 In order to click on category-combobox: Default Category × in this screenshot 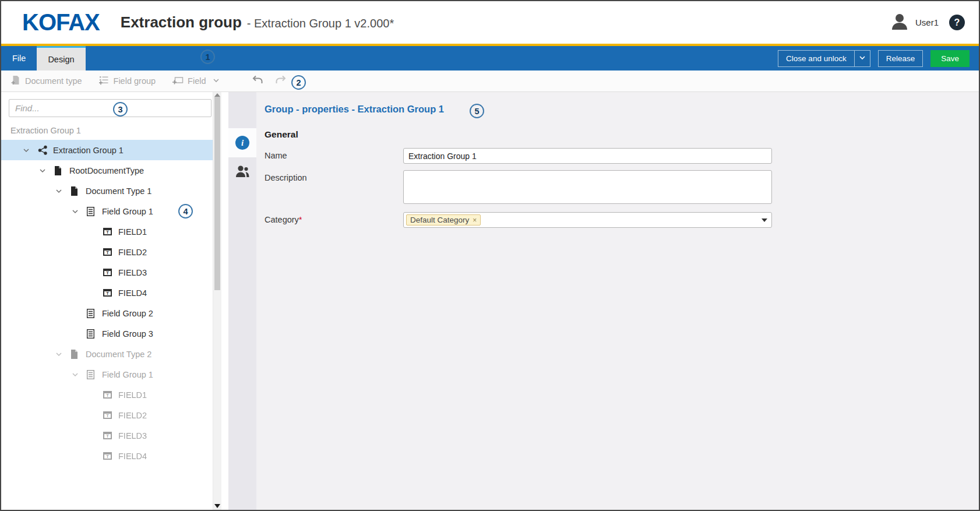, I will do `click(587, 220)`.